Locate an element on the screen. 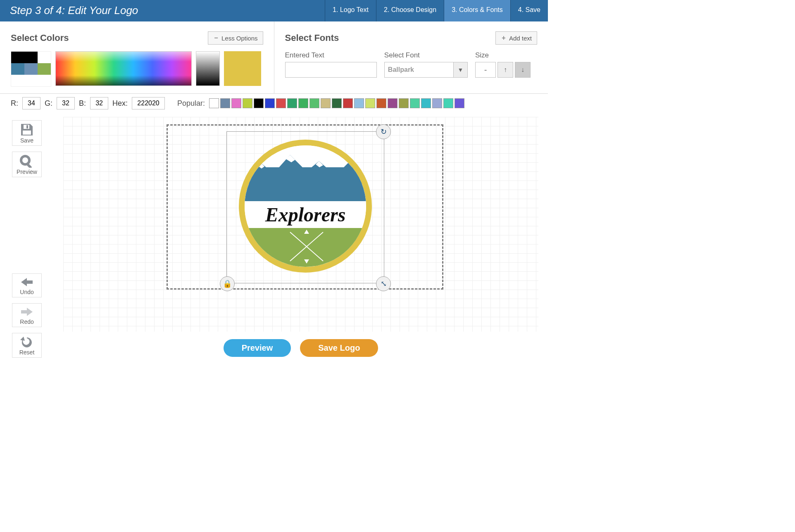  less-options-button: − Less Options is located at coordinates (236, 38).